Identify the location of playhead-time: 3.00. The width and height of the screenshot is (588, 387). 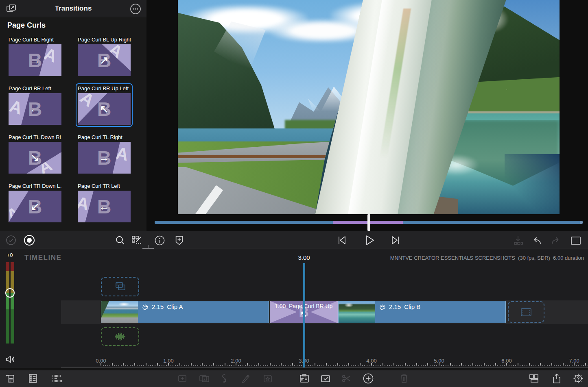
(304, 258).